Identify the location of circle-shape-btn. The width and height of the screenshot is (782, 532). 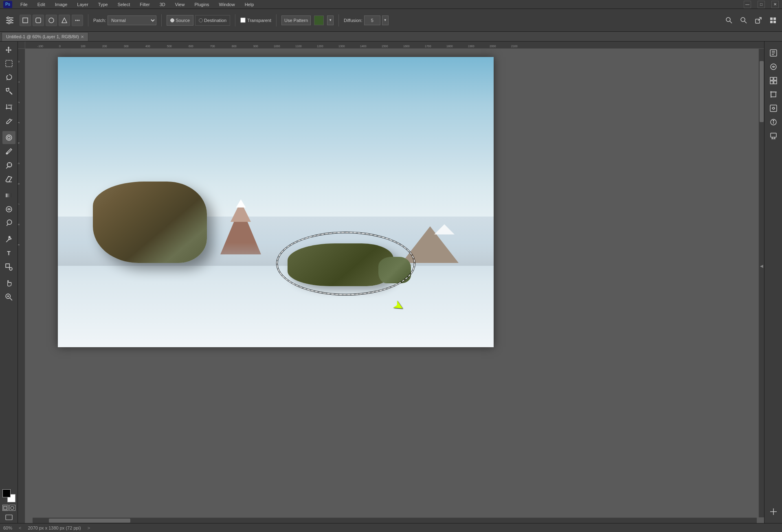
(51, 20).